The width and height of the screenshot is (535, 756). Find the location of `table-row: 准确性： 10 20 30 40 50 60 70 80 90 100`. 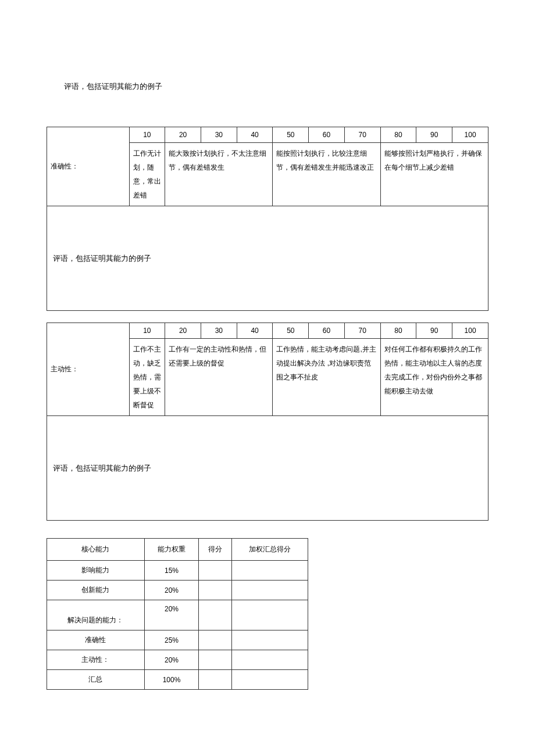

table-row: 准确性： 10 20 30 40 50 60 70 80 90 100 is located at coordinates (268, 135).